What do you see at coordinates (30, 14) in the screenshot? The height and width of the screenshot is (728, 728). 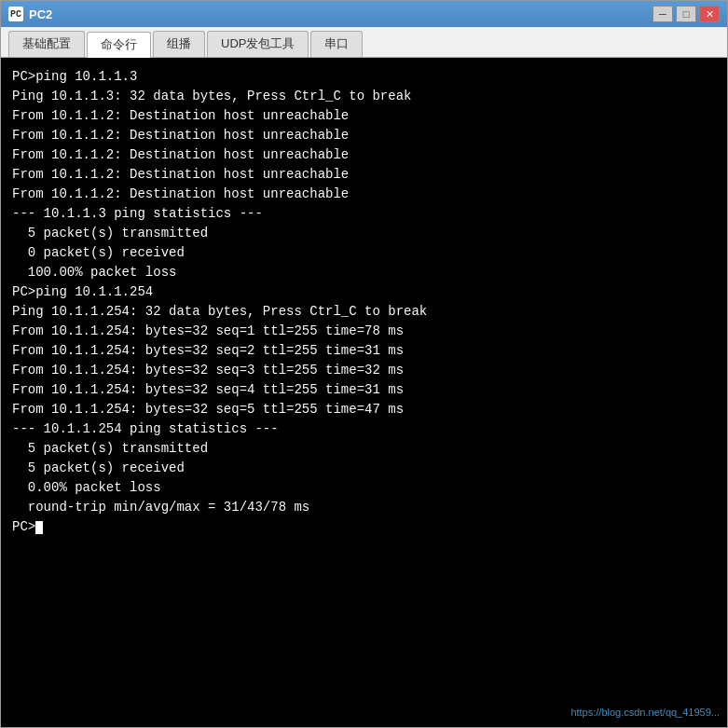 I see `title-bar-left: PC PC2` at bounding box center [30, 14].